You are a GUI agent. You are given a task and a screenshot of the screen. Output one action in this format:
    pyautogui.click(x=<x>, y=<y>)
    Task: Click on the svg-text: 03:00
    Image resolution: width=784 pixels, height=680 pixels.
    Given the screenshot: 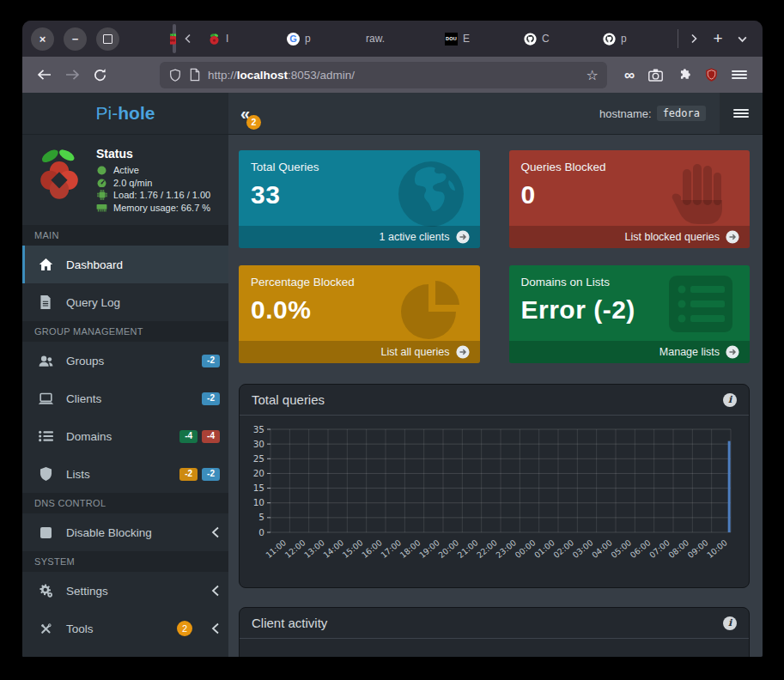 What is the action you would take?
    pyautogui.click(x=583, y=549)
    